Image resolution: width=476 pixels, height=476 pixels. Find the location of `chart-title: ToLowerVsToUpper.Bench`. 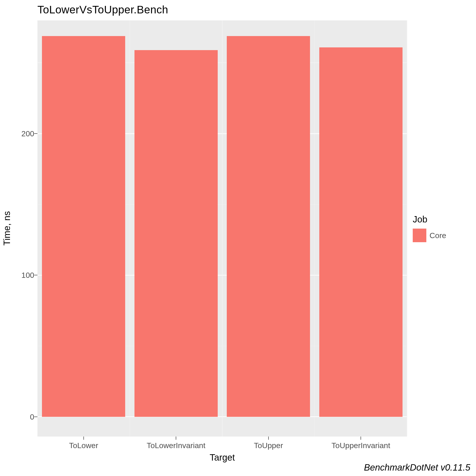

chart-title: ToLowerVsToUpper.Bench is located at coordinates (103, 10).